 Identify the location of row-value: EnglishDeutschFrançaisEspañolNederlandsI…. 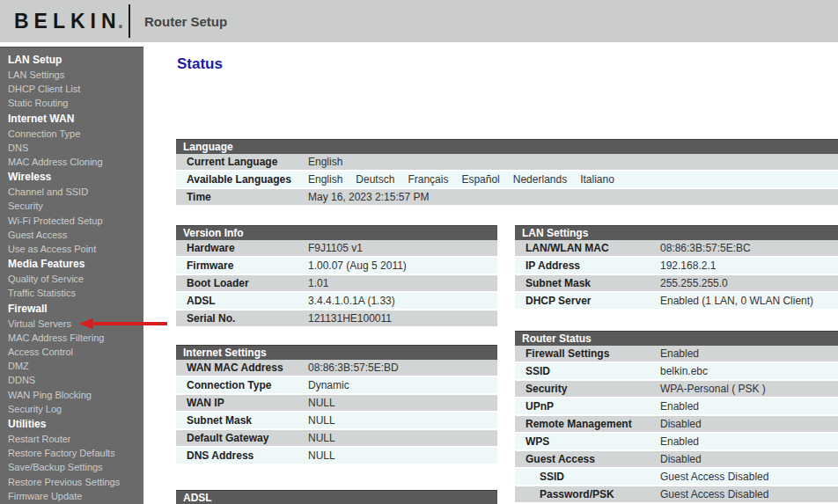
(468, 179).